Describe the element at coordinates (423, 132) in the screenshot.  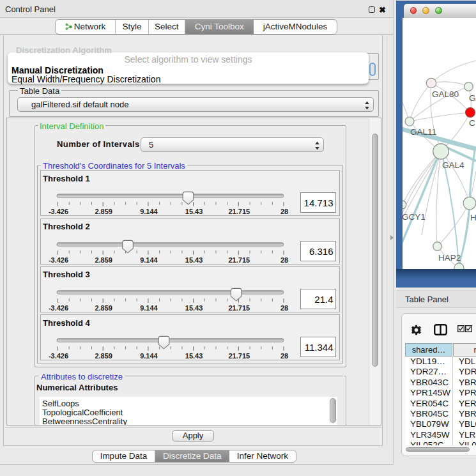
I see `svg-text: GAL11` at that location.